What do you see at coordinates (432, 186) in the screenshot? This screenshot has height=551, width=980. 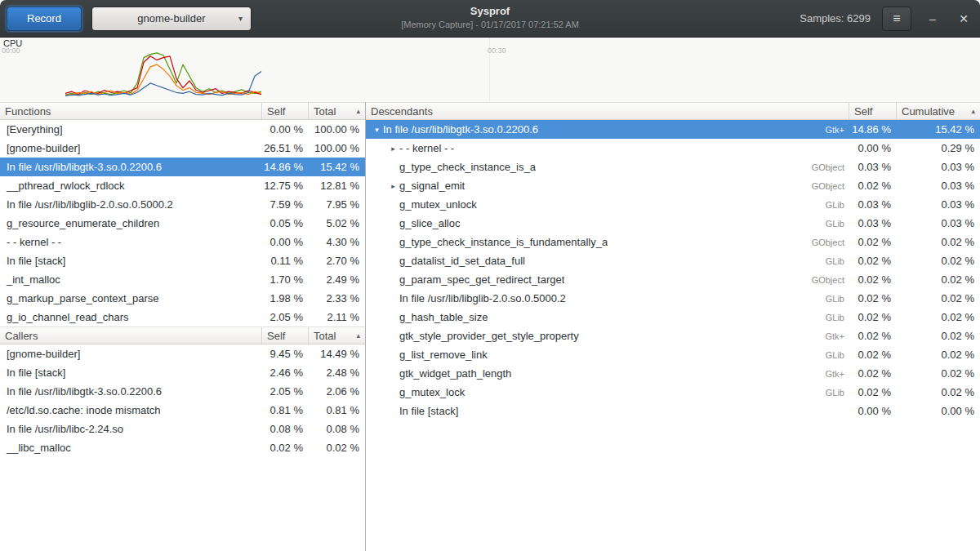 I see `function-name: g_signal_emit` at bounding box center [432, 186].